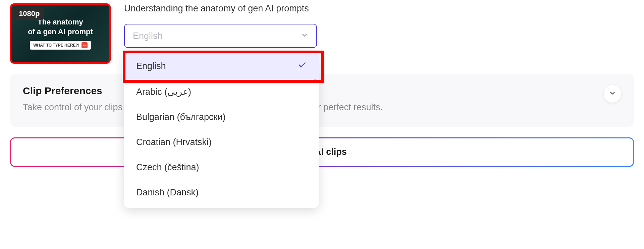 This screenshot has height=249, width=644. Describe the element at coordinates (379, 9) in the screenshot. I see `video-title: Understanding the anatomy of gen AI prom…` at that location.